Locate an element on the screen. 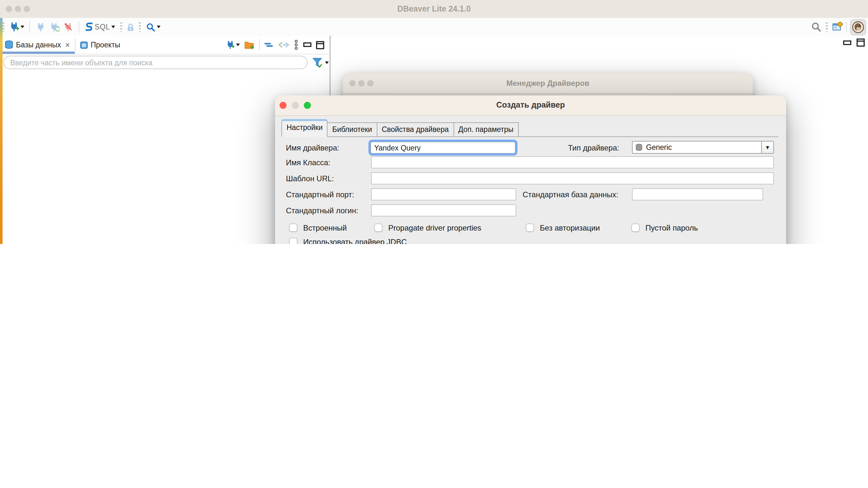 The width and height of the screenshot is (868, 488). tab-driver-properties: Свойства драйвера is located at coordinates (415, 130).